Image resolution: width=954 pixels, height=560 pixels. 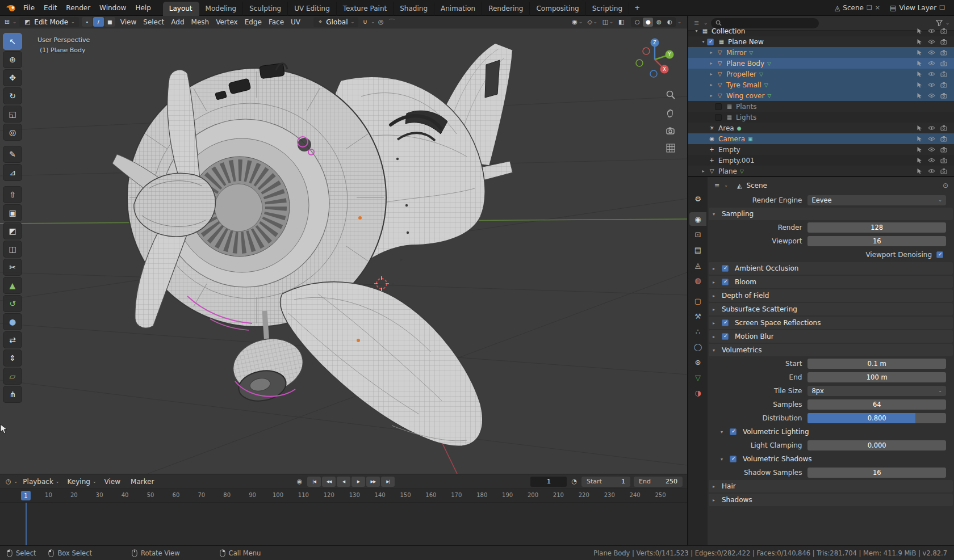 What do you see at coordinates (143, 482) in the screenshot?
I see `timeline-menu-marker: Marker` at bounding box center [143, 482].